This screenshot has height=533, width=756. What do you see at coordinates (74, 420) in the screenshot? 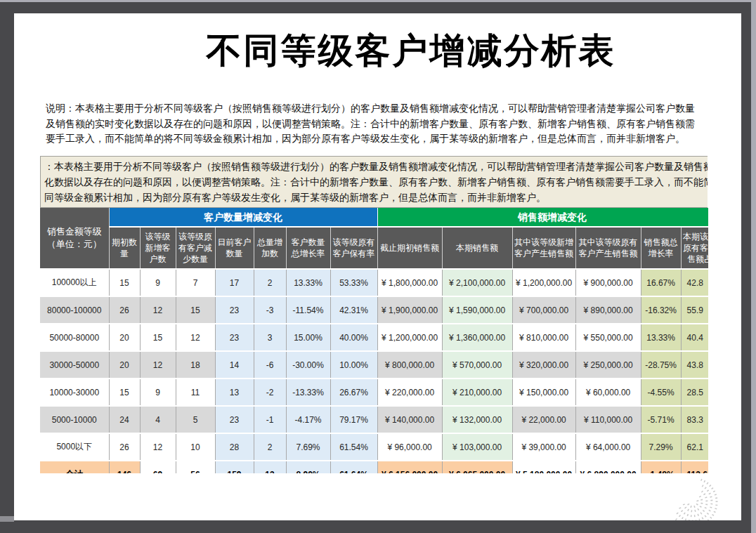
I see `row-label-cell: 5000-10000` at bounding box center [74, 420].